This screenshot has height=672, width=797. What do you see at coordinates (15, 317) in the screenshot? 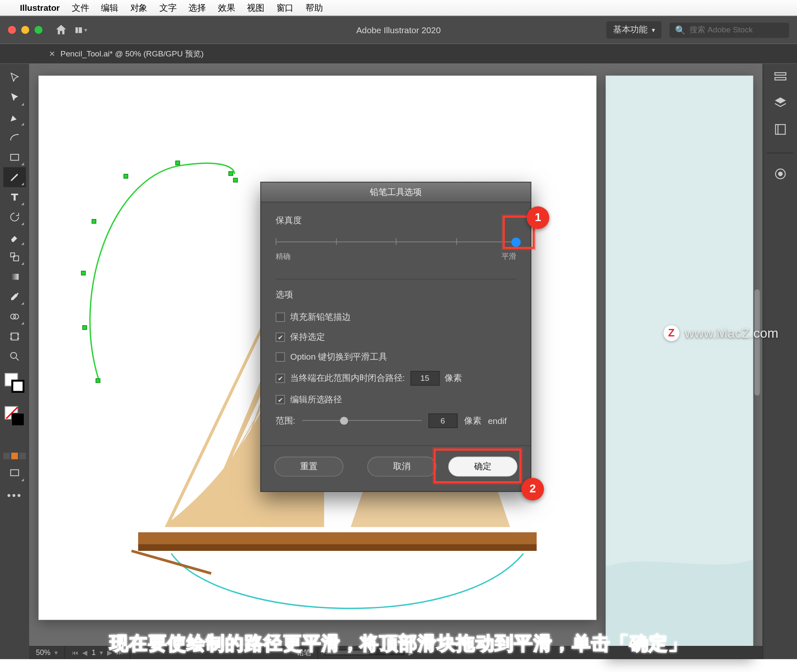
I see `shape-builder-tool` at bounding box center [15, 317].